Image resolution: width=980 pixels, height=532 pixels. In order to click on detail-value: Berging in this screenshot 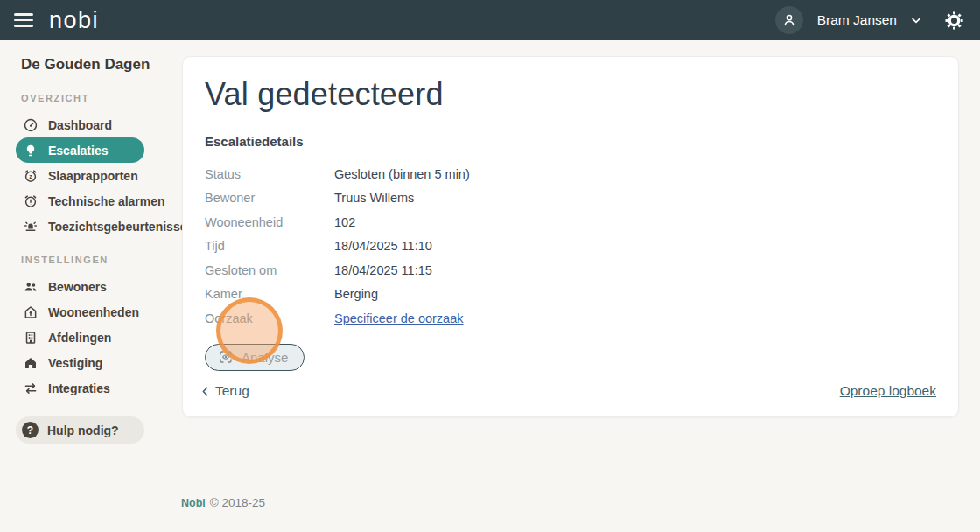, I will do `click(356, 294)`.